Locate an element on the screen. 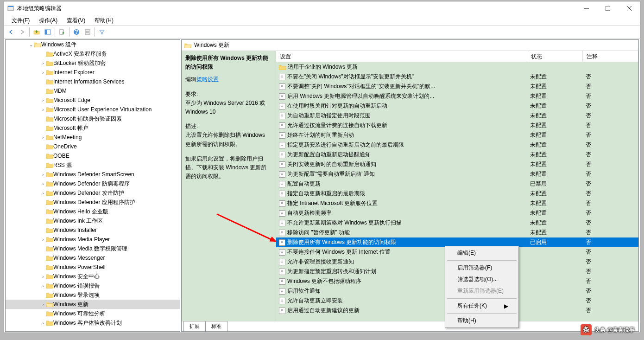  ctx-edit: 编辑(E) is located at coordinates (482, 253).